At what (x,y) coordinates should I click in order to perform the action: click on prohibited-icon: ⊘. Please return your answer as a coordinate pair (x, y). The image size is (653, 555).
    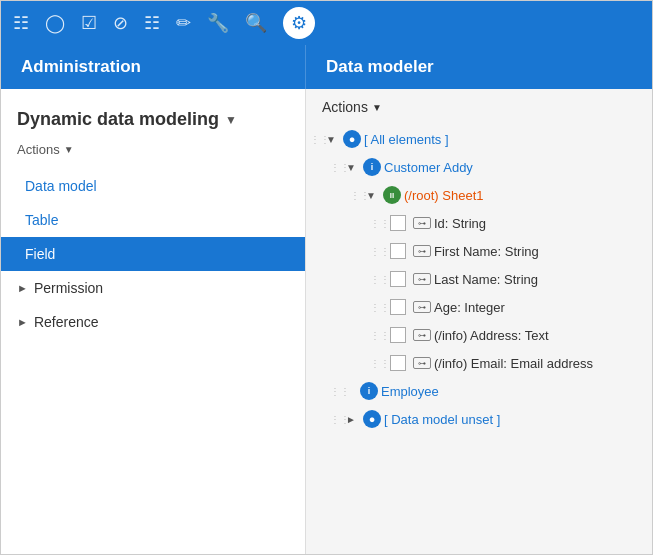
    Looking at the image, I should click on (120, 23).